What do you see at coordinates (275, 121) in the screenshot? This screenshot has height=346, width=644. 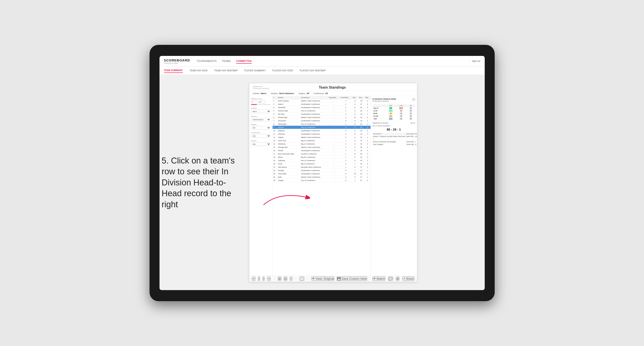 I see `row-num: 7` at bounding box center [275, 121].